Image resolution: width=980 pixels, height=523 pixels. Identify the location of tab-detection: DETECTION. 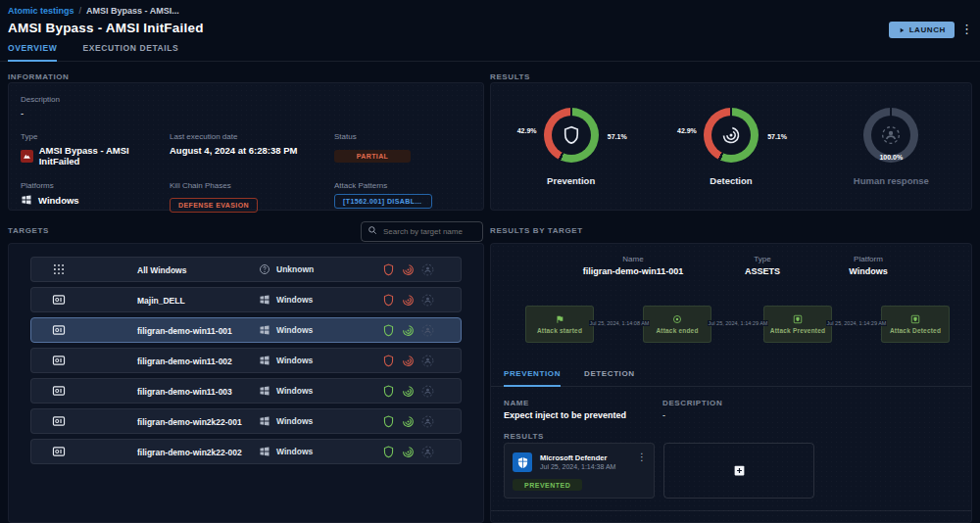
(610, 378).